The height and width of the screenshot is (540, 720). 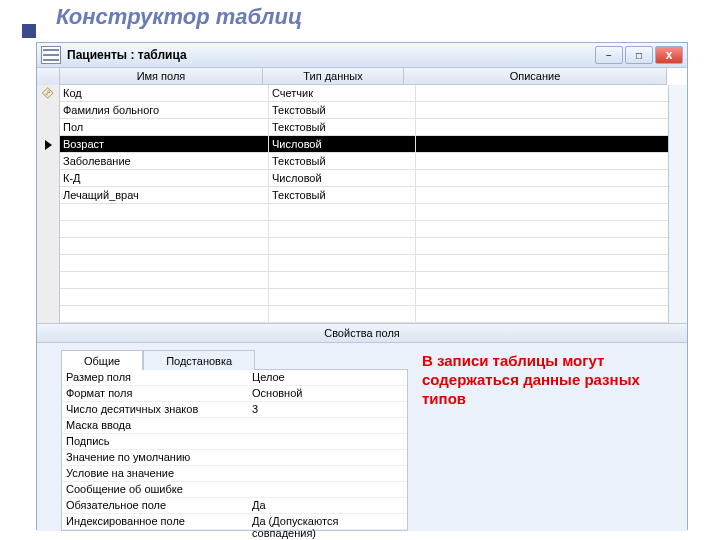 I want to click on property-value: 3, so click(x=328, y=410).